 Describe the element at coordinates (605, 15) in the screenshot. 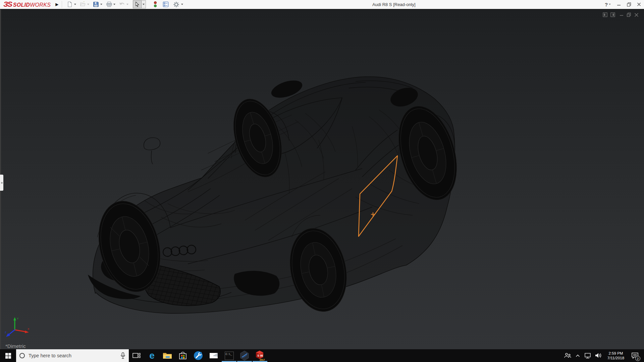

I see `pane-left-icon` at that location.